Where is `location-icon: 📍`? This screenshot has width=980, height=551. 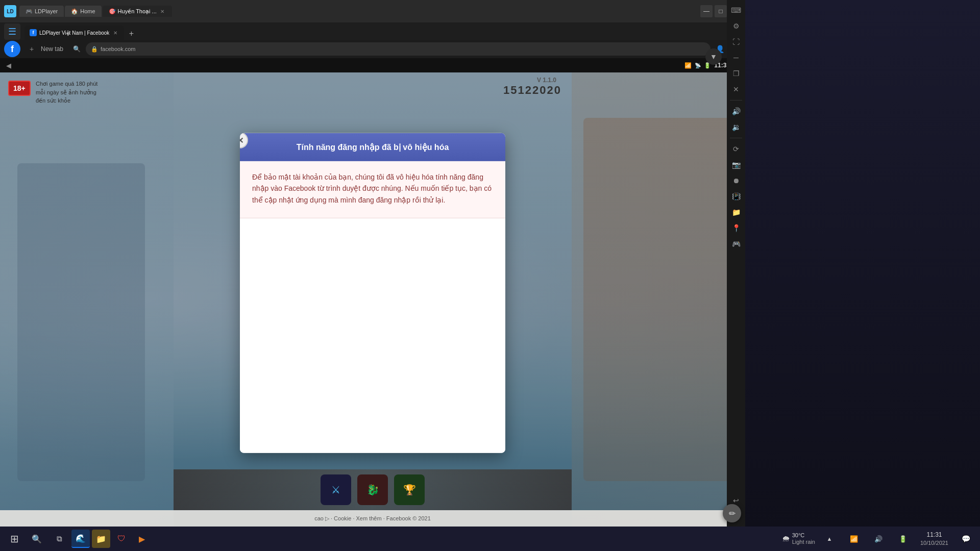
location-icon: 📍 is located at coordinates (736, 228).